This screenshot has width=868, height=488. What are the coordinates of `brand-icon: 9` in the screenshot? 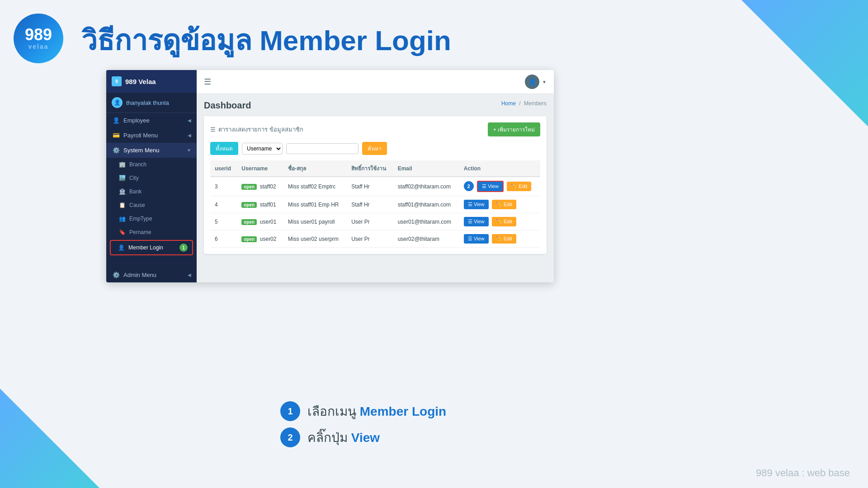 It's located at (117, 81).